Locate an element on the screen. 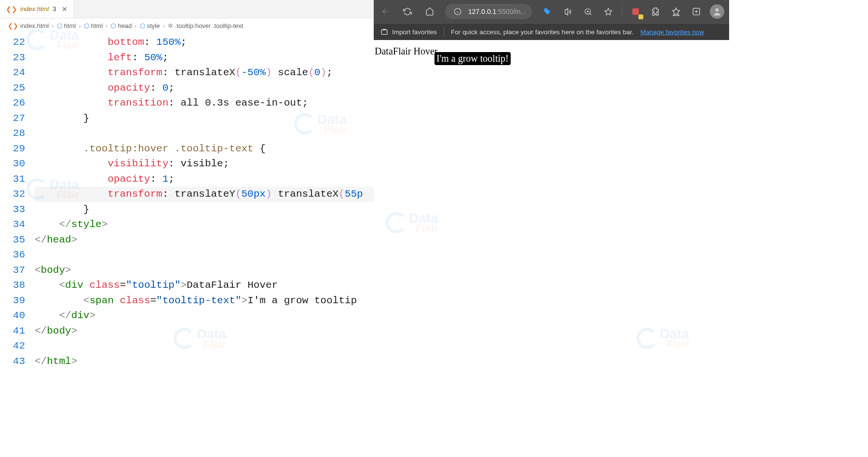 The width and height of the screenshot is (868, 457). refresh-button is located at coordinates (407, 12).